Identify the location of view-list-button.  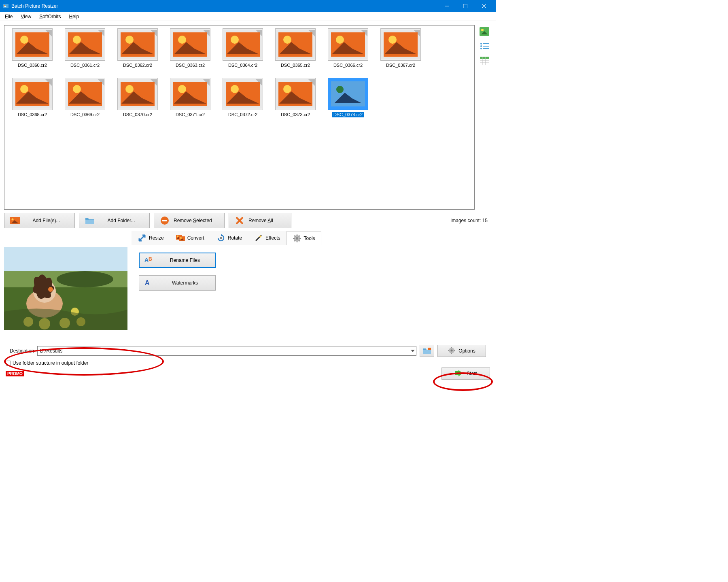
(484, 46).